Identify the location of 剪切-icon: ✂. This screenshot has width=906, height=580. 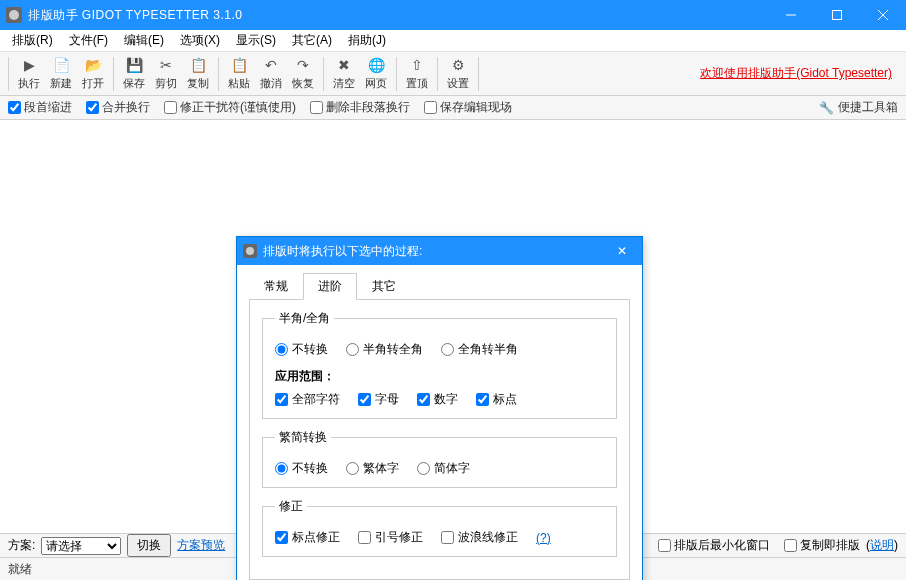
(166, 65).